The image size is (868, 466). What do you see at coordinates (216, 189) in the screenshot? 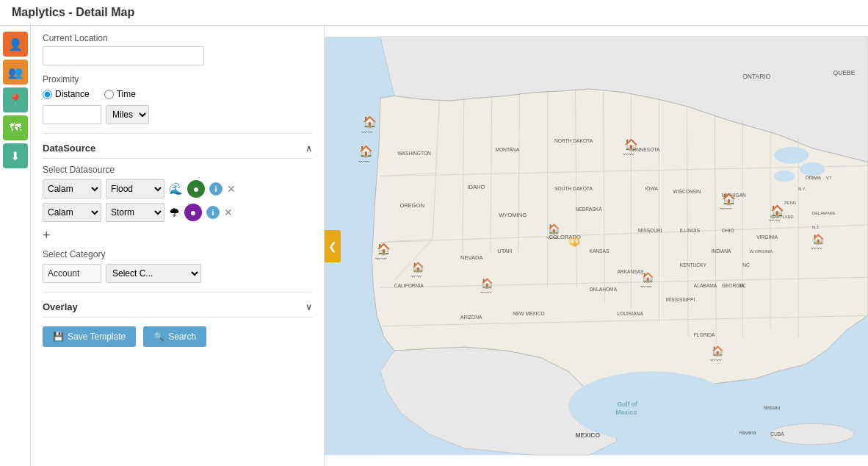
I see `flood-info-icon: i` at bounding box center [216, 189].